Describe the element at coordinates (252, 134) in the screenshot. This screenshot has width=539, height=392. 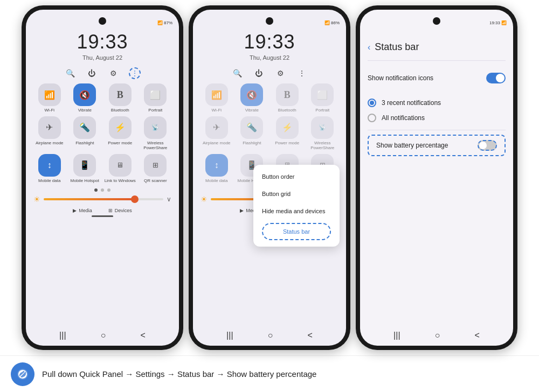
I see `tile-flash-2: 🔦 Flashlight` at that location.